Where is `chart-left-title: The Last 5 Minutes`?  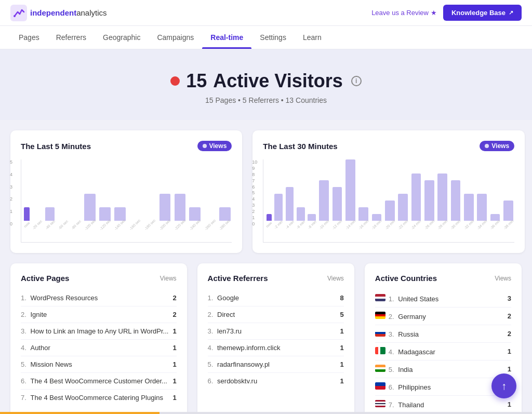 chart-left-title: The Last 5 Minutes is located at coordinates (56, 146).